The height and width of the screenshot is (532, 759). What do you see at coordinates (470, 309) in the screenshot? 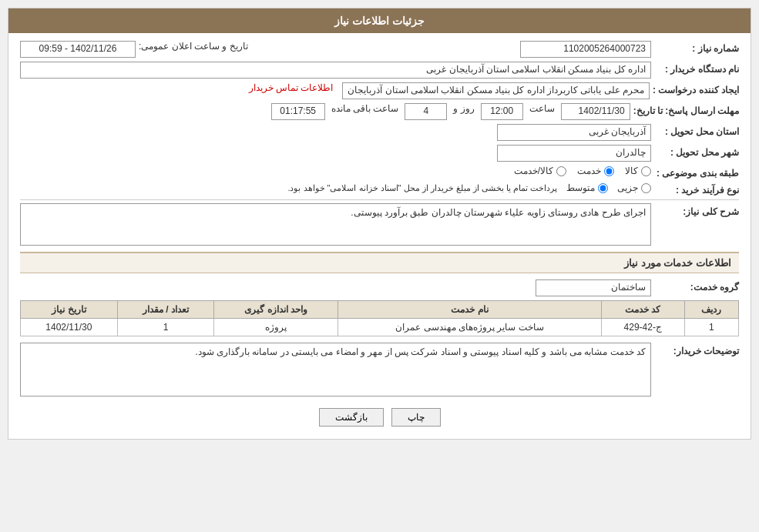
I see `col-nam: نام خدمت` at bounding box center [470, 309].